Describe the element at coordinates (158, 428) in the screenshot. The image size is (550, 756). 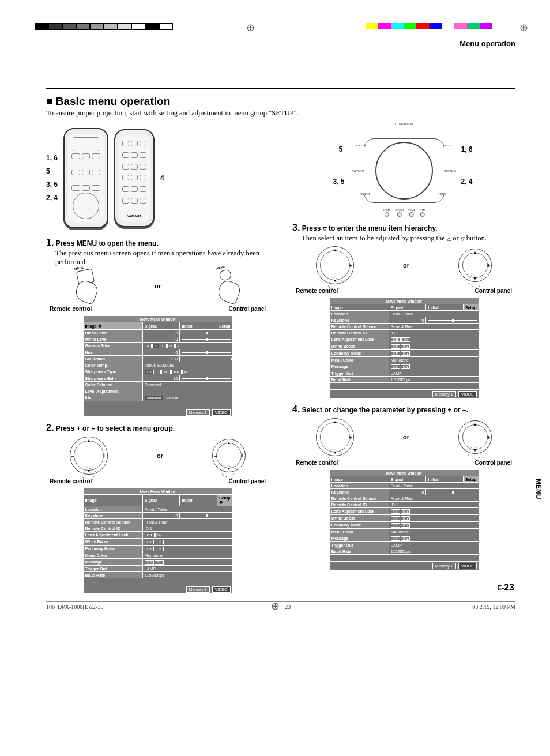
I see `step-2-heading: 2. Press + or – to select a menu group.` at that location.